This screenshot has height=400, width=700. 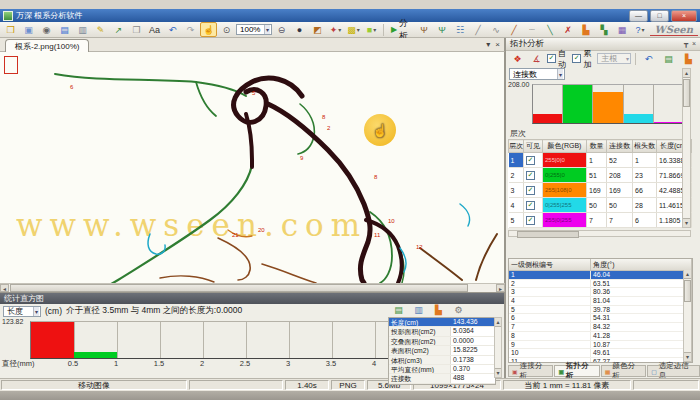 I want to click on angle-table-row: 1049.61, so click(x=596, y=354).